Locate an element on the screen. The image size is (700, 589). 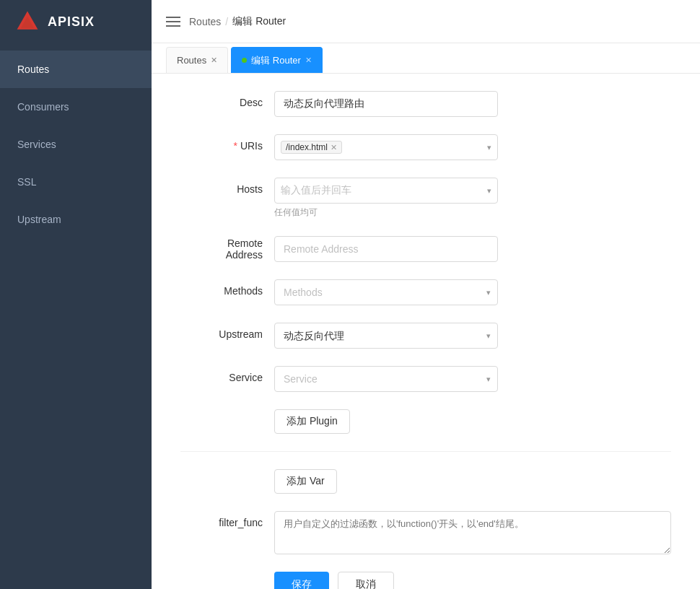
remote-address-control is located at coordinates (386, 249).